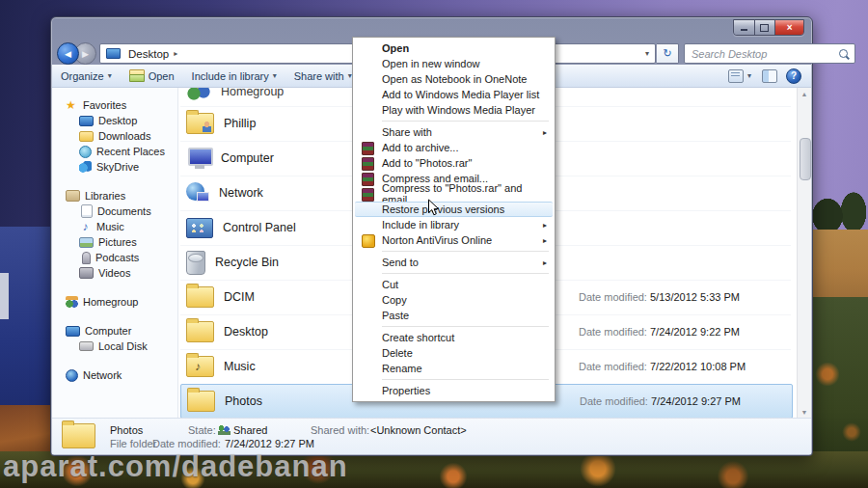  Describe the element at coordinates (319, 76) in the screenshot. I see `share-label: Share with` at that location.